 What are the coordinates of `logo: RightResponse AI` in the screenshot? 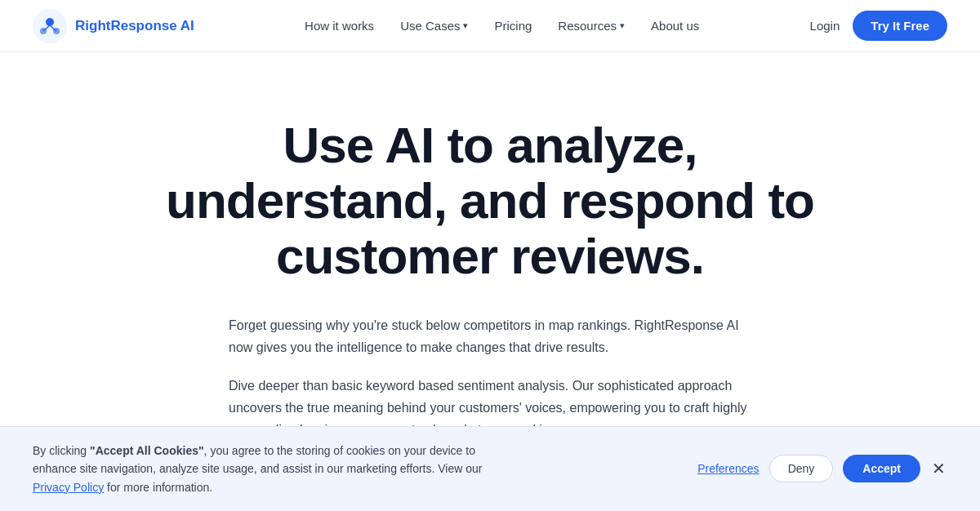 It's located at (114, 26).